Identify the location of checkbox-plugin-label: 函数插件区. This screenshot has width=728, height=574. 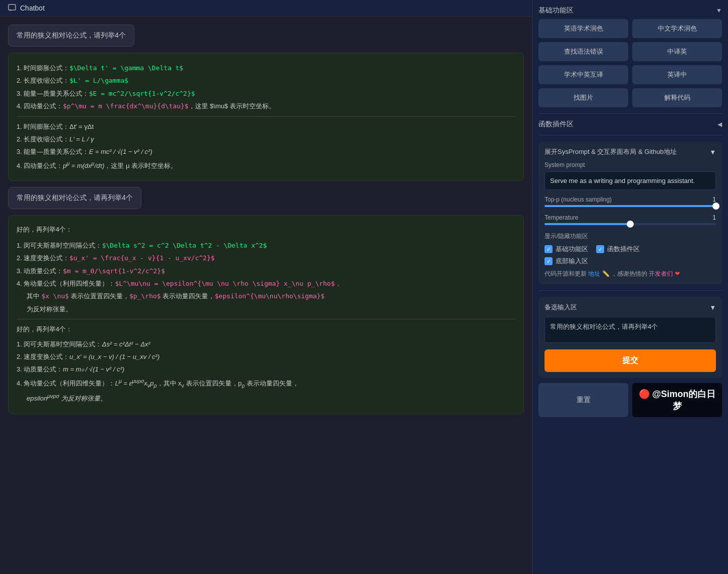
(624, 249).